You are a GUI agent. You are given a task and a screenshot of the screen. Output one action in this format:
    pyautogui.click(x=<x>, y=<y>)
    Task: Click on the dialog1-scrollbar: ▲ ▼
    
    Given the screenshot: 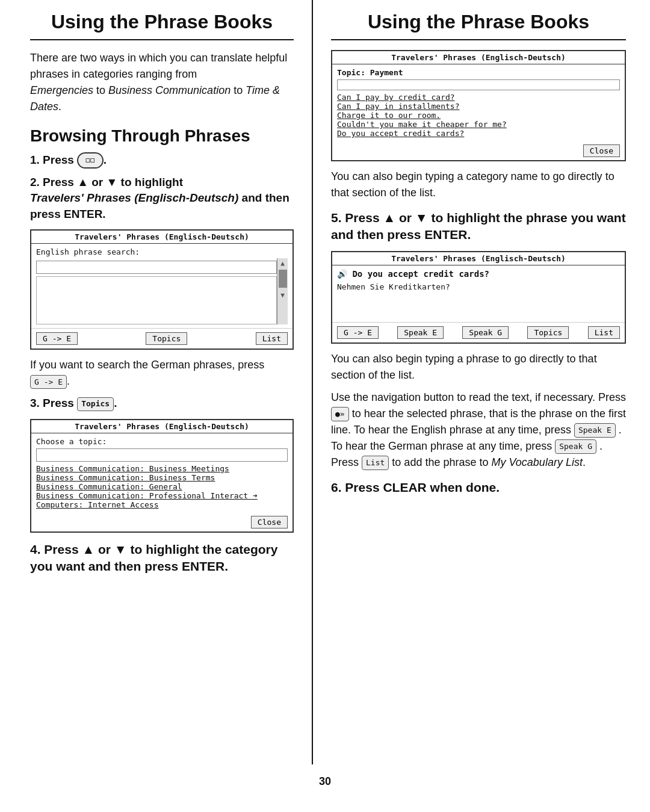 What is the action you would take?
    pyautogui.click(x=282, y=291)
    